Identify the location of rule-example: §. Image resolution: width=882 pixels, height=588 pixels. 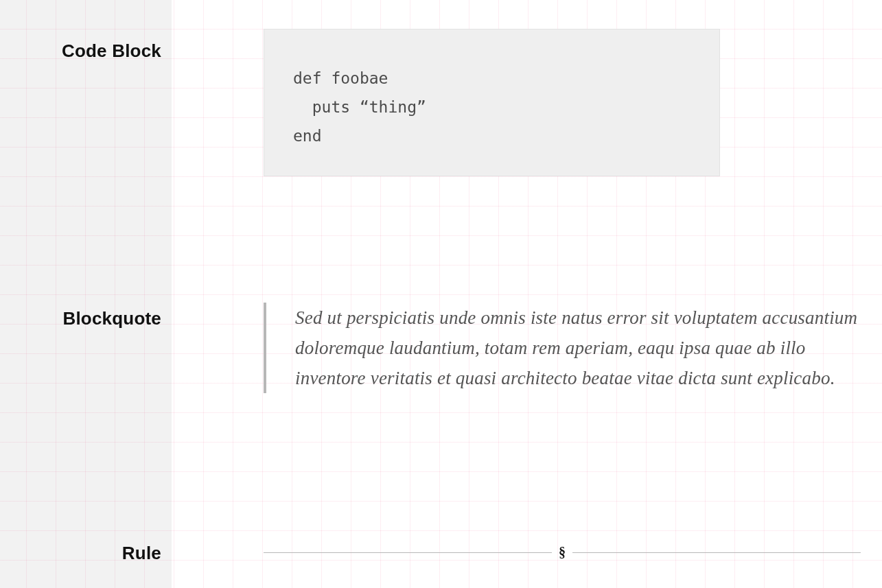
(562, 552).